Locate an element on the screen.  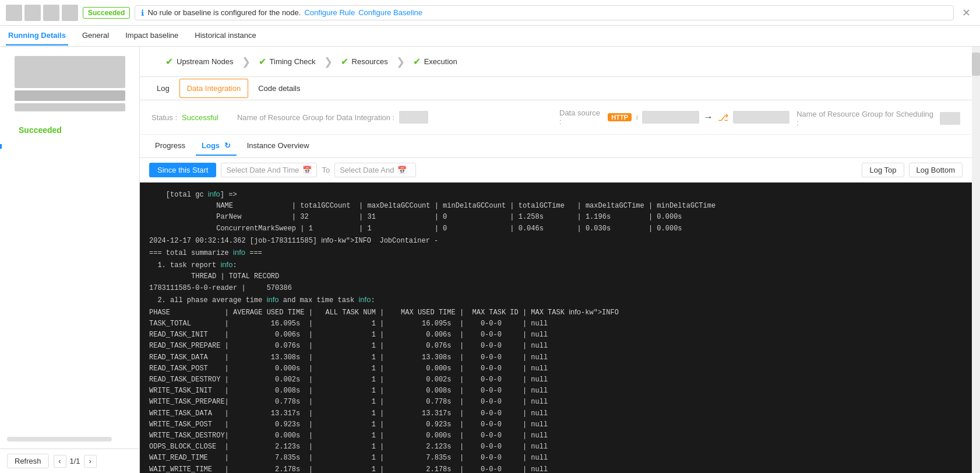
top-status-badge: Succeeded is located at coordinates (106, 13).